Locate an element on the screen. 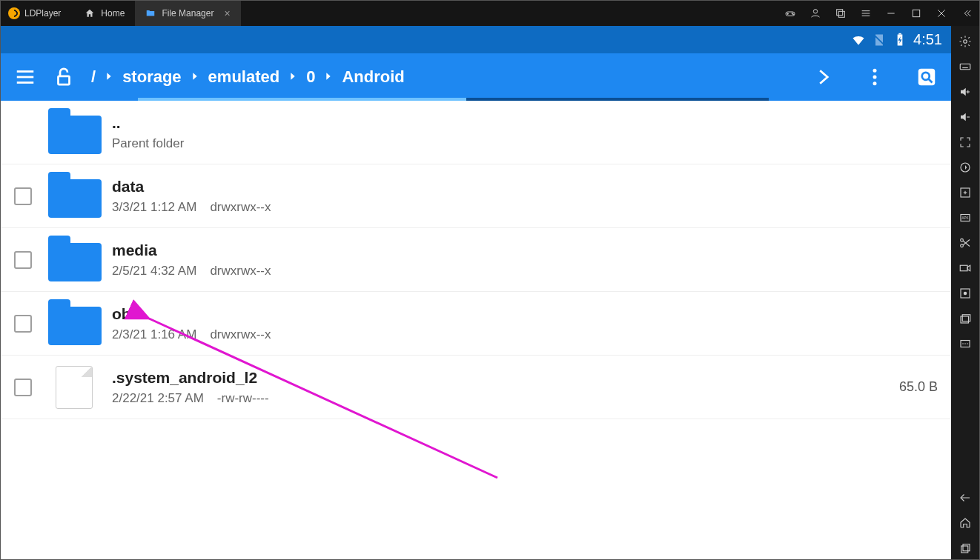  add-panel-icon is located at coordinates (965, 193).